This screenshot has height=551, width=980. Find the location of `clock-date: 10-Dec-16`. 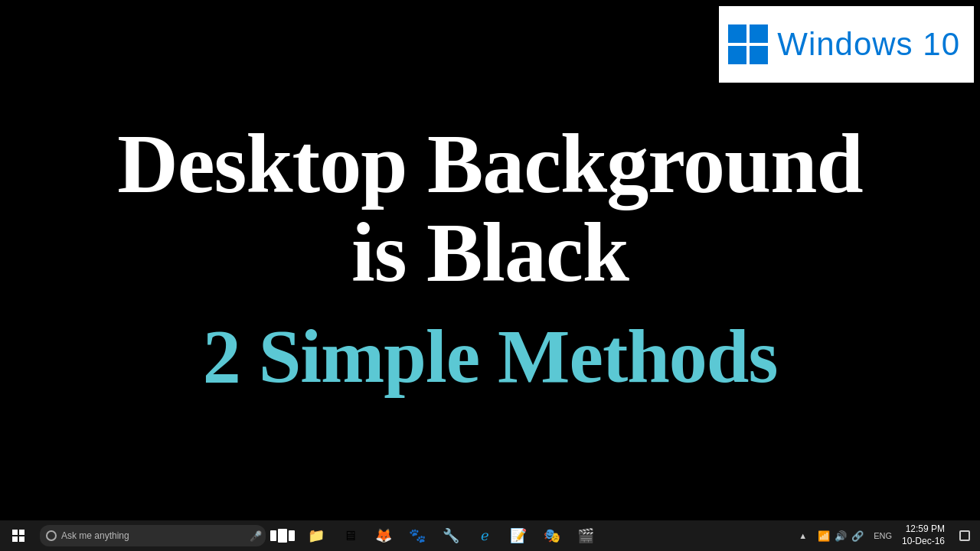

clock-date: 10-Dec-16 is located at coordinates (923, 542).